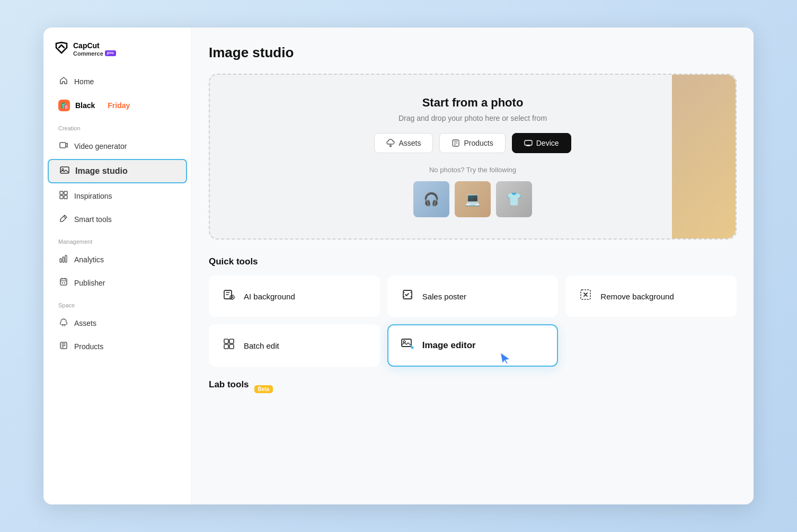 The image size is (797, 532). I want to click on black-friday-icon: 🛍️, so click(64, 105).